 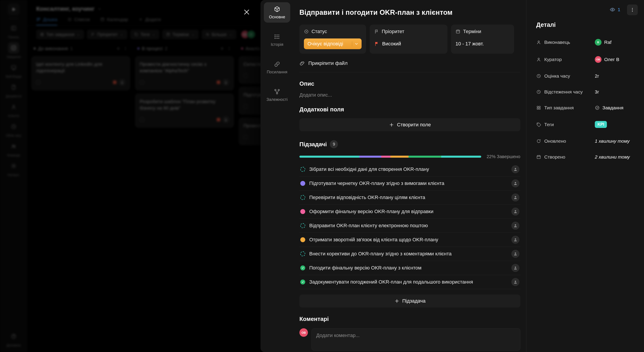 I want to click on detail-type: Тип завдання Завдання, so click(x=586, y=108).